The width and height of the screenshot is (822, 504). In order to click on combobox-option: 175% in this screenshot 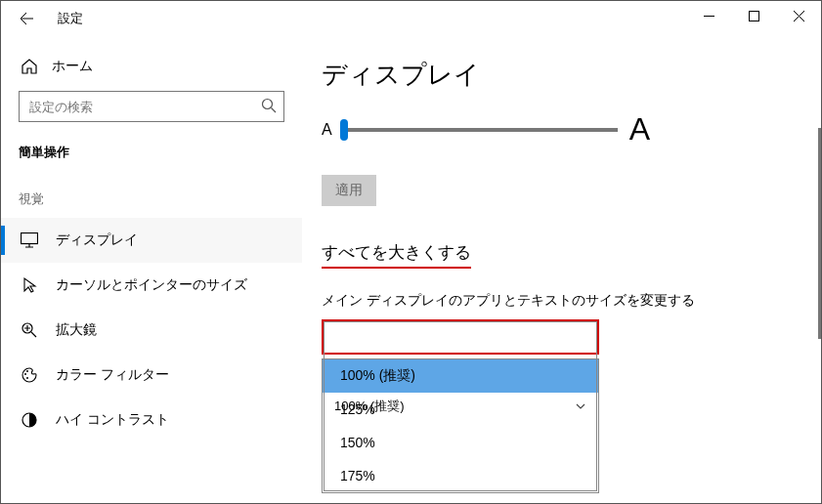, I will do `click(460, 476)`.